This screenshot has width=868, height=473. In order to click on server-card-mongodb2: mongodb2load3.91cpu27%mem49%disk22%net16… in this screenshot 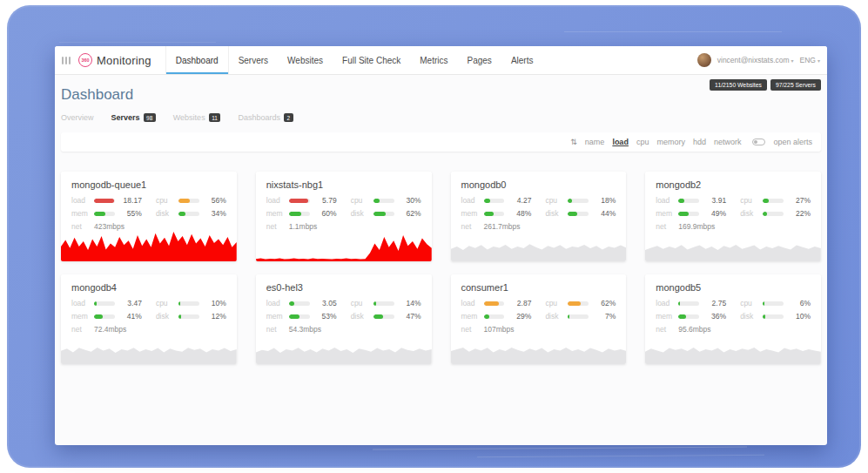, I will do `click(733, 216)`.